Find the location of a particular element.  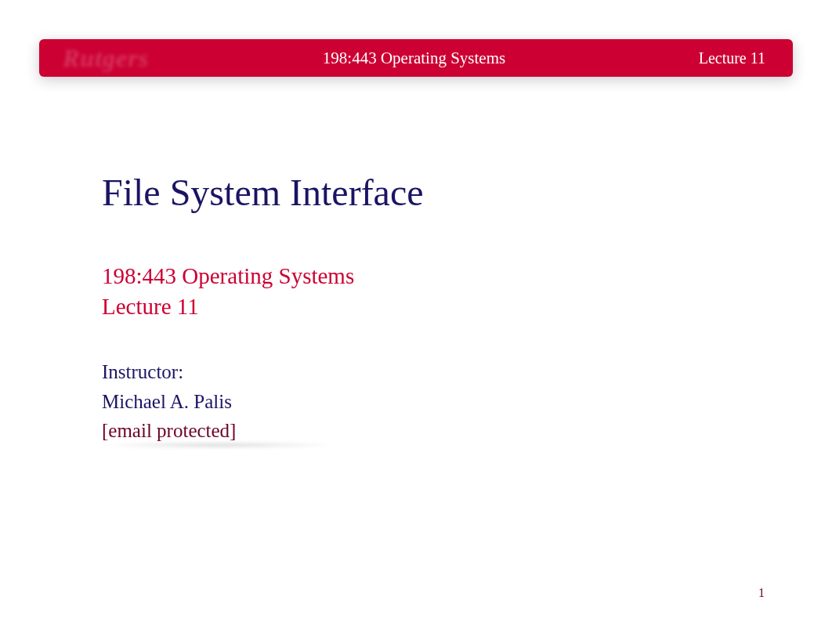

header-logo: Rutgers is located at coordinates (133, 58).